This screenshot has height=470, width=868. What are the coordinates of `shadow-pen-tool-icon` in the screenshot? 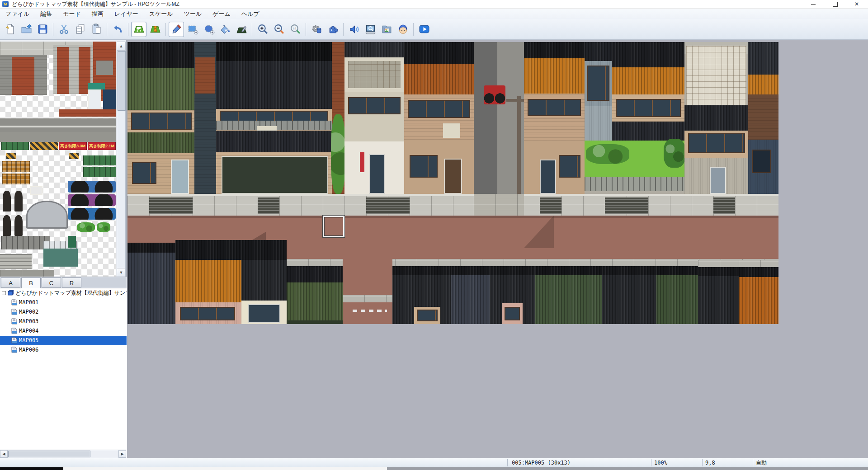 It's located at (241, 29).